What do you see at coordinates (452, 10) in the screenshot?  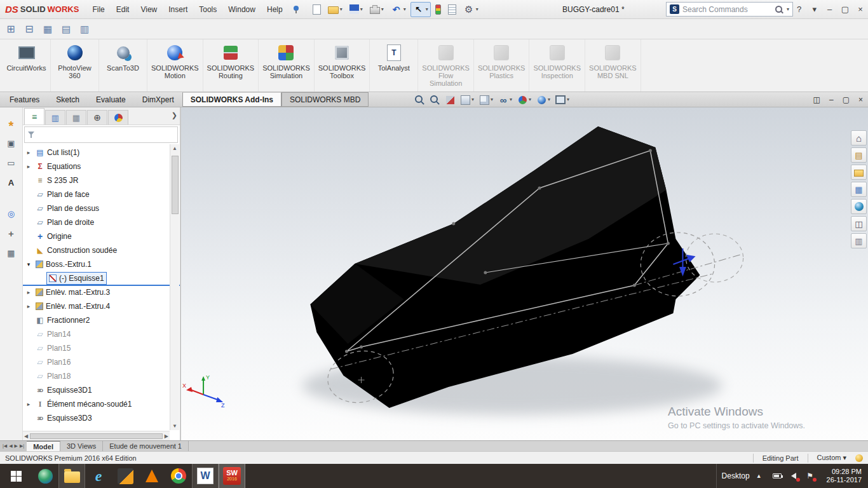 I see `file-properties-button` at bounding box center [452, 10].